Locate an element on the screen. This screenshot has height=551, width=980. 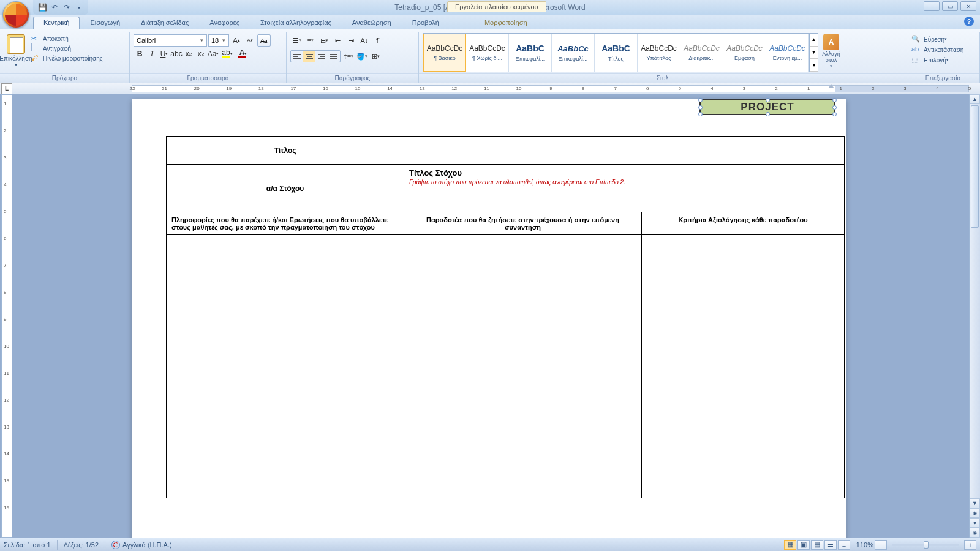
qat-more-icon: ▾ is located at coordinates (79, 7).